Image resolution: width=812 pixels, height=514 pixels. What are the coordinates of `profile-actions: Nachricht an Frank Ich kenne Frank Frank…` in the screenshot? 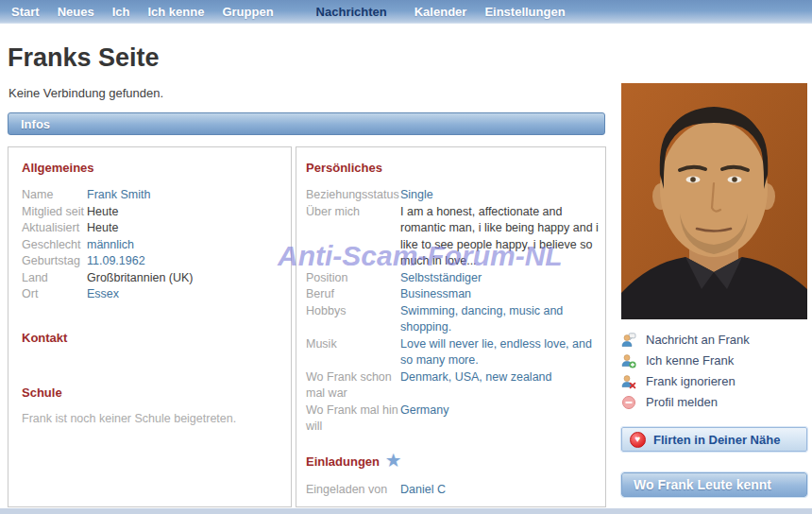 It's located at (714, 370).